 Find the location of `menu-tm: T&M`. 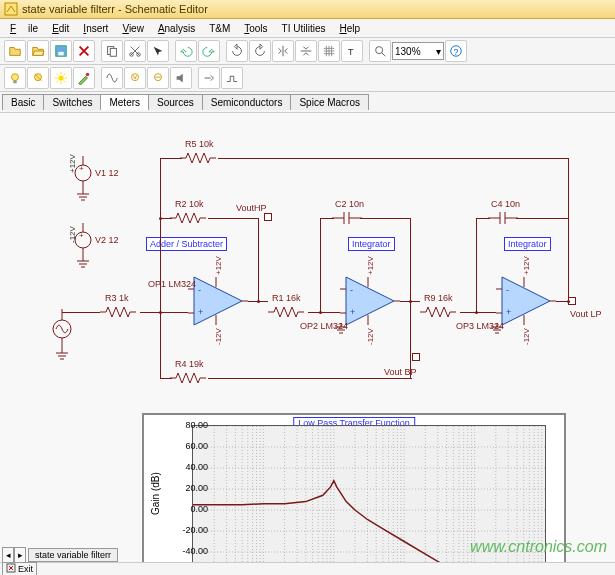

menu-tm: T&M is located at coordinates (220, 28).